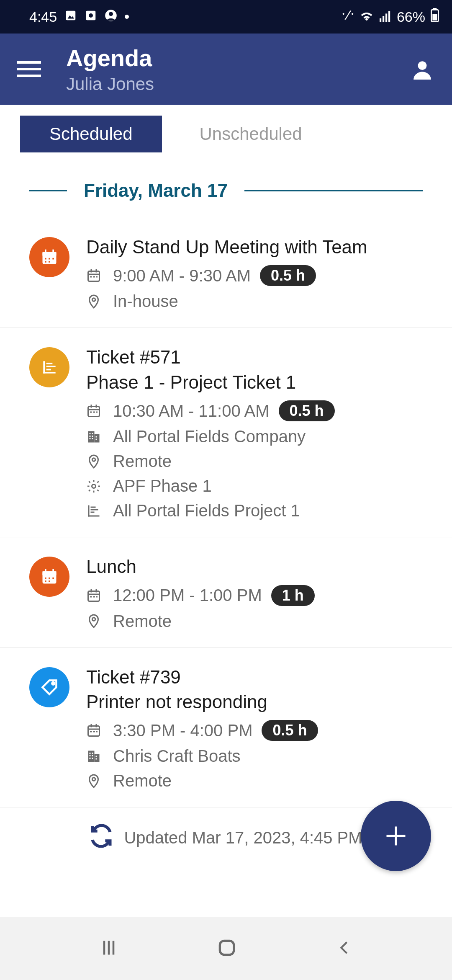 This screenshot has width=452, height=980. Describe the element at coordinates (261, 486) in the screenshot. I see `phase-row: APF Phase 1` at that location.